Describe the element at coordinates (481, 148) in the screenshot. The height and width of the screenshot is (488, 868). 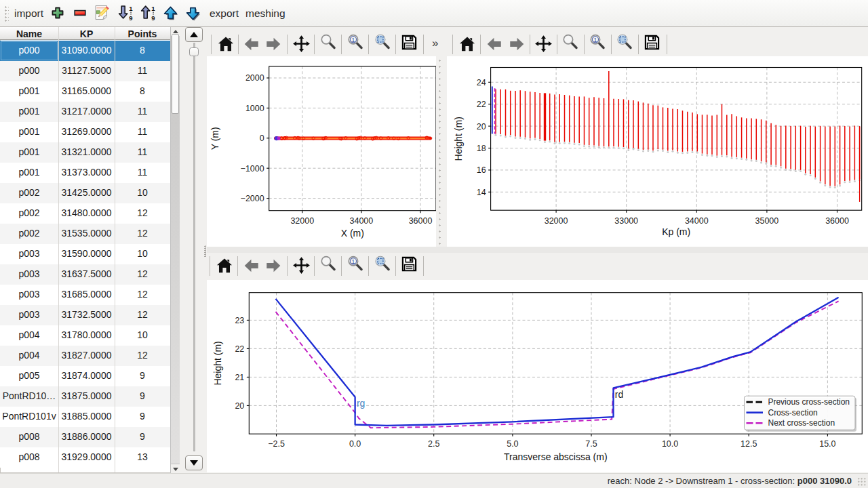
I see `svg-text: 18` at that location.